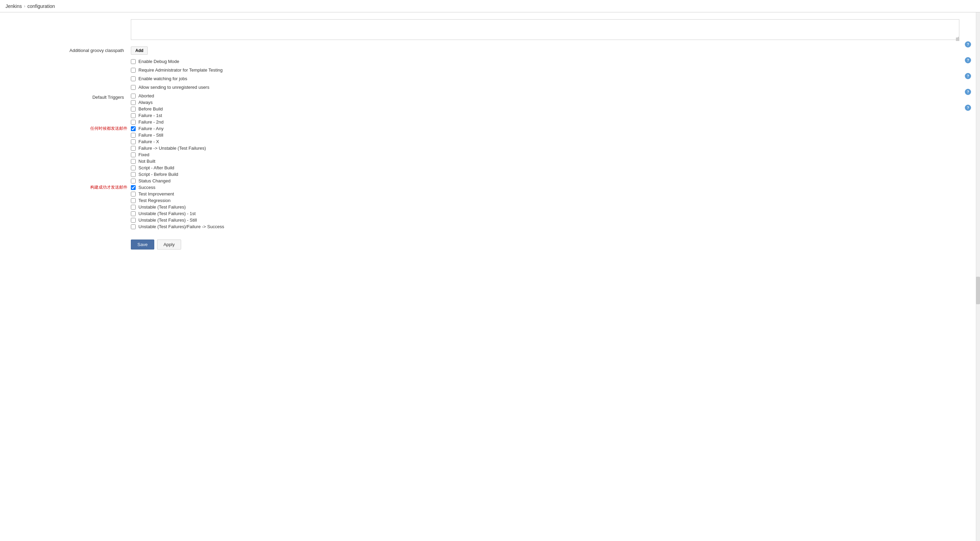 The height and width of the screenshot is (541, 980). Describe the element at coordinates (133, 103) in the screenshot. I see `trigger-checkbox-always` at that location.